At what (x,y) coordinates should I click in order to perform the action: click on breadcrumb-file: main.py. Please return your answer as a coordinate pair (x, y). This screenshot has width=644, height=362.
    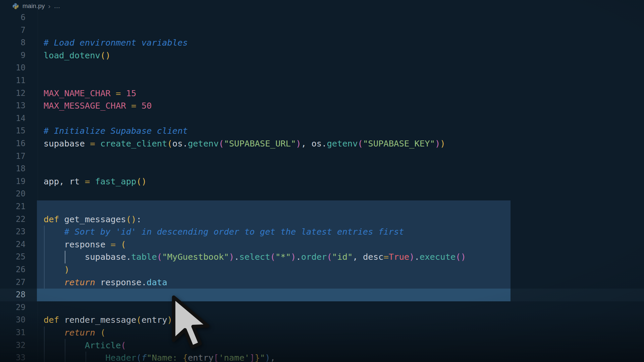
    Looking at the image, I should click on (34, 6).